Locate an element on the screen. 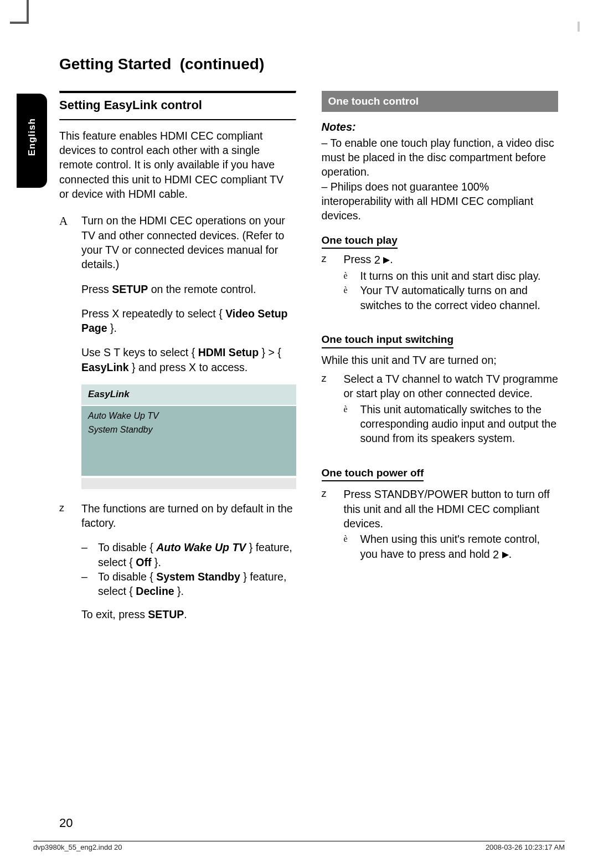 This screenshot has height=868, width=598. note-2: – Philips does not guarantee 100% intero… is located at coordinates (440, 202).